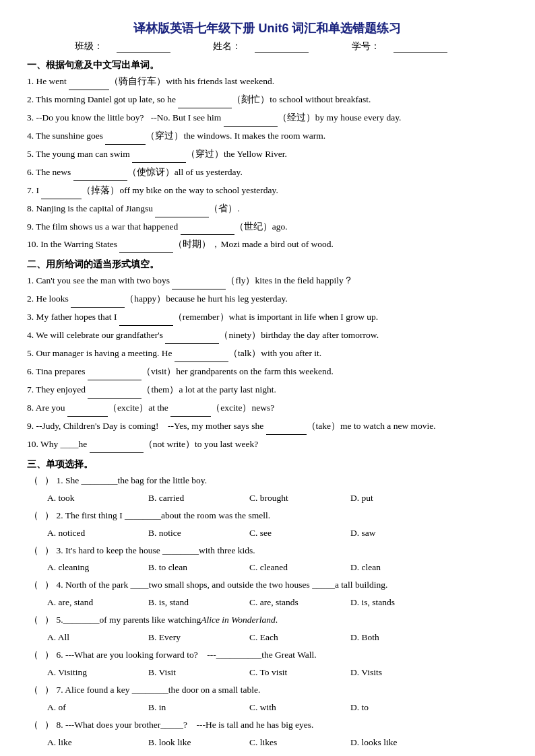 Image resolution: width=535 pixels, height=756 pixels. What do you see at coordinates (268, 265) in the screenshot?
I see `section2-title: 二、用所给词的适当形式填空。` at bounding box center [268, 265].